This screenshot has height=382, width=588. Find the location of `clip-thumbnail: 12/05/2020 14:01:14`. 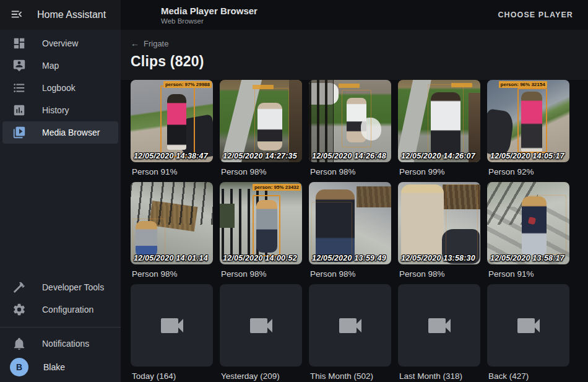

clip-thumbnail: 12/05/2020 14:01:14 is located at coordinates (172, 223).